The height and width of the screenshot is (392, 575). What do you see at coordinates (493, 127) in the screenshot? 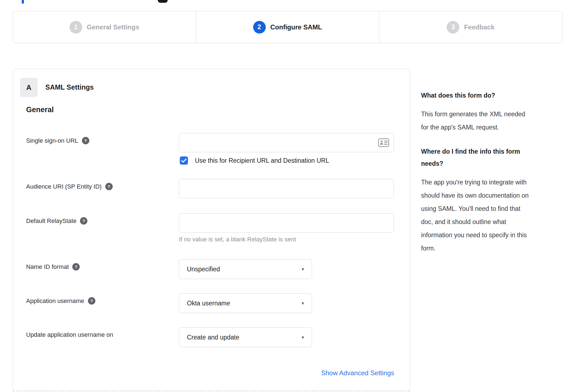
I see `help-text-line: for the app's SAML request.` at bounding box center [493, 127].